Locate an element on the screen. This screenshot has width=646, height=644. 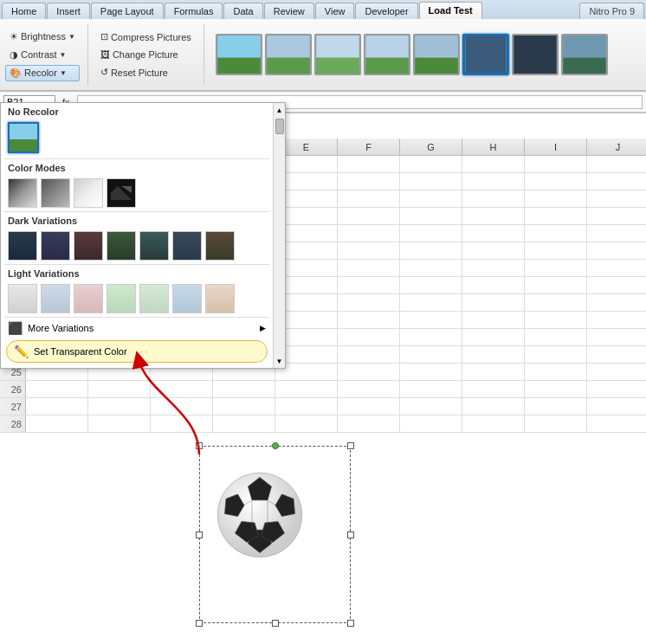
compress-button: ⊡ Compress Pictures is located at coordinates (145, 36).